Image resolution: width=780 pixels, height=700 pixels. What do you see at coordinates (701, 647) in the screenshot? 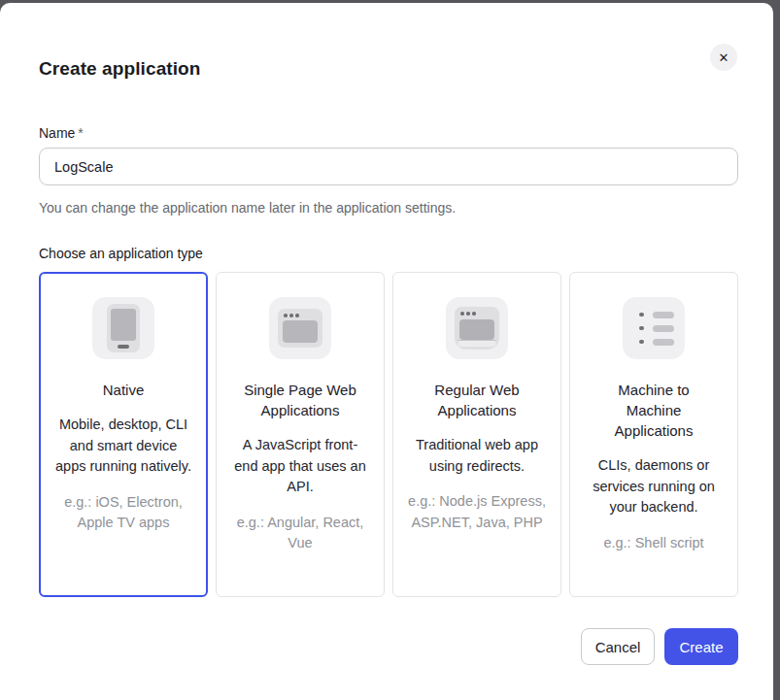
I see `create-button: Create` at bounding box center [701, 647].